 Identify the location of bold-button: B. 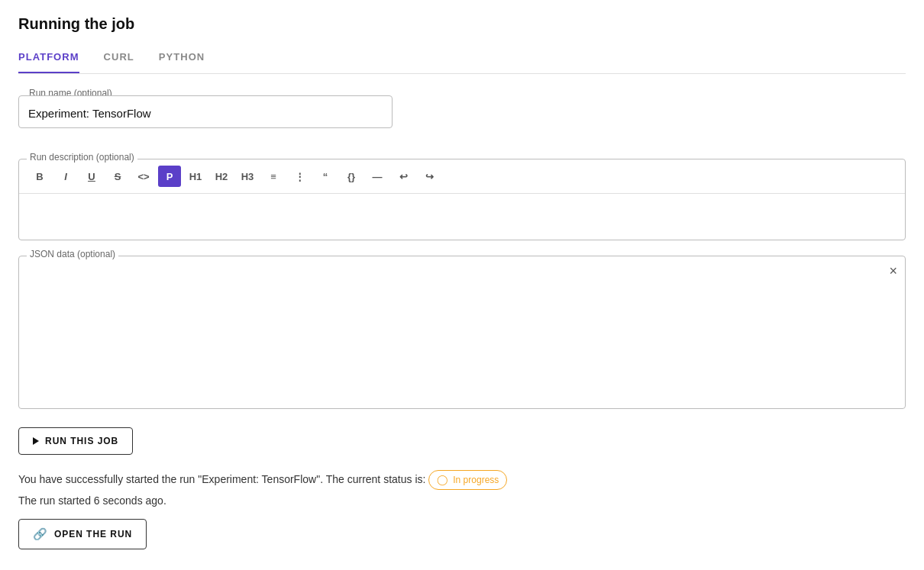
(40, 176).